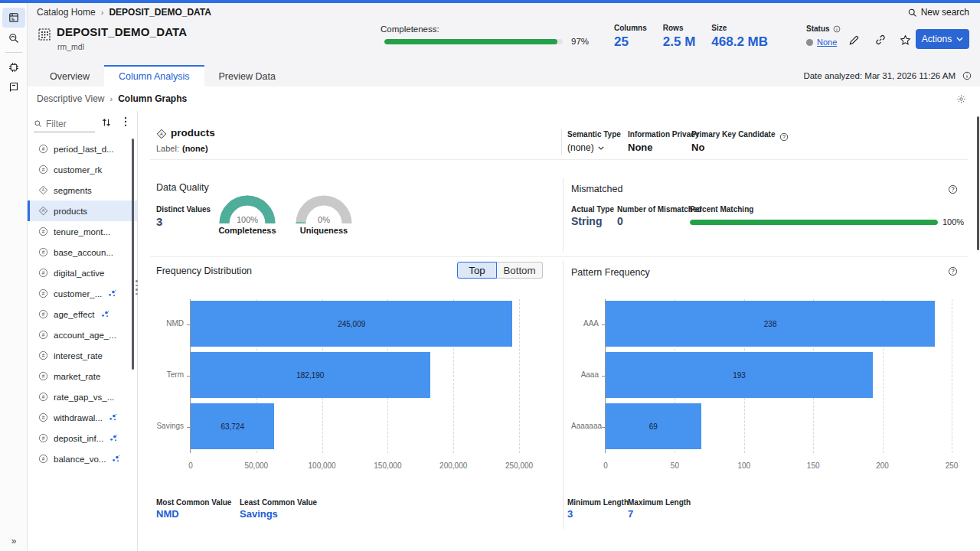 This screenshot has width=980, height=551. What do you see at coordinates (70, 76) in the screenshot?
I see `tab-overview: Overview` at bounding box center [70, 76].